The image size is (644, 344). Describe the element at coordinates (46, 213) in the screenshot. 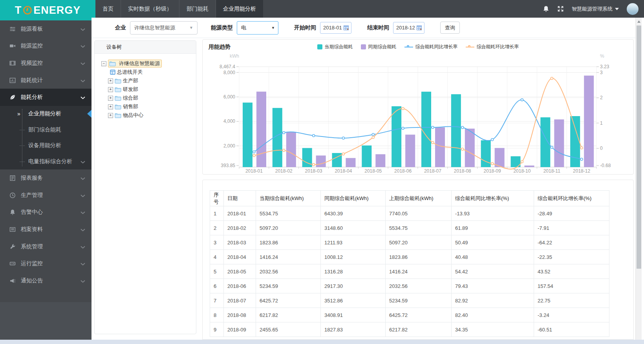

I see `sidebar-item: 告警中心` at that location.